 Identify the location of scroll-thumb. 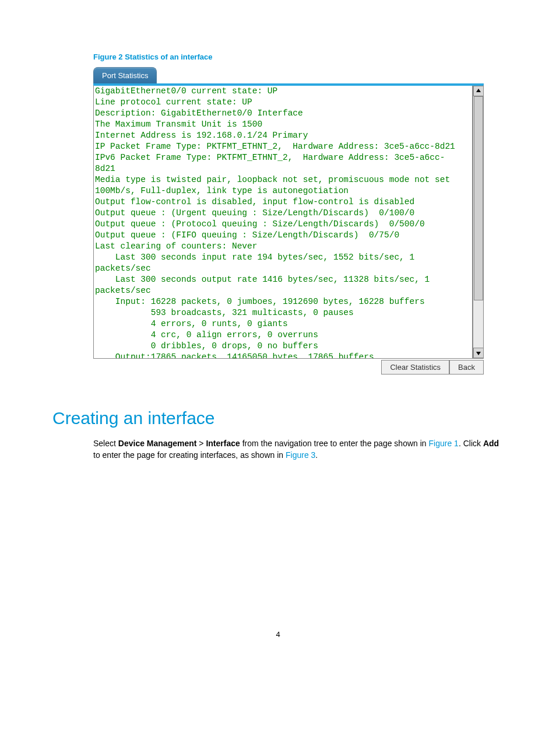
(478, 198).